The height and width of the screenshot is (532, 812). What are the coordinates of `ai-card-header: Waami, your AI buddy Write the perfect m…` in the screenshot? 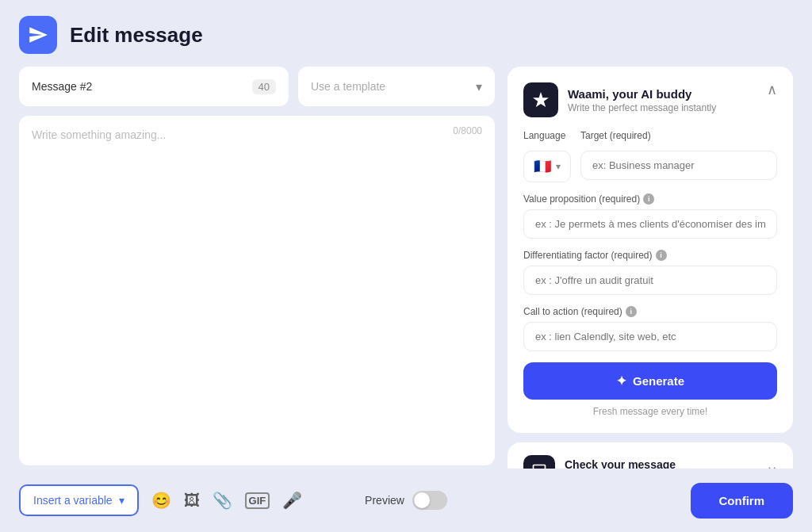 It's located at (650, 100).